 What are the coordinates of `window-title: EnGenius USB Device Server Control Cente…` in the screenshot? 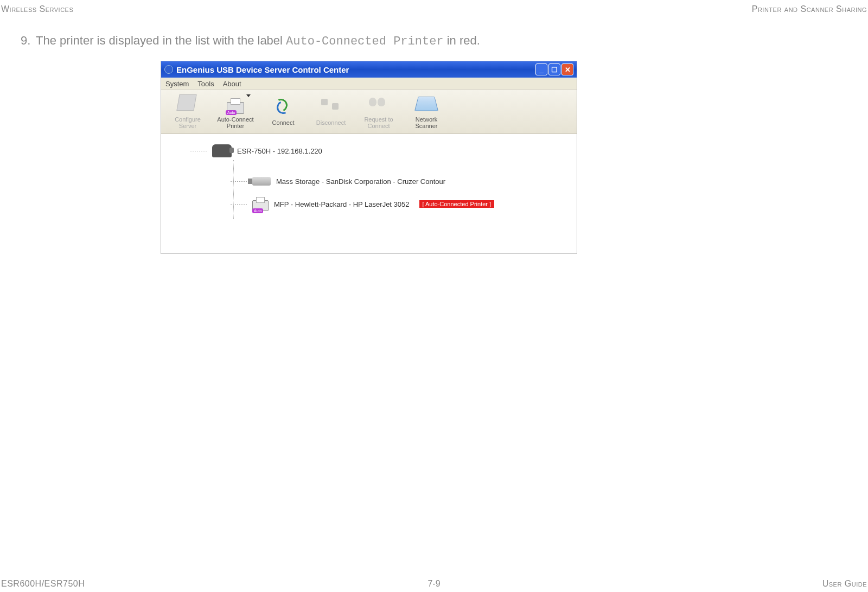 It's located at (263, 69).